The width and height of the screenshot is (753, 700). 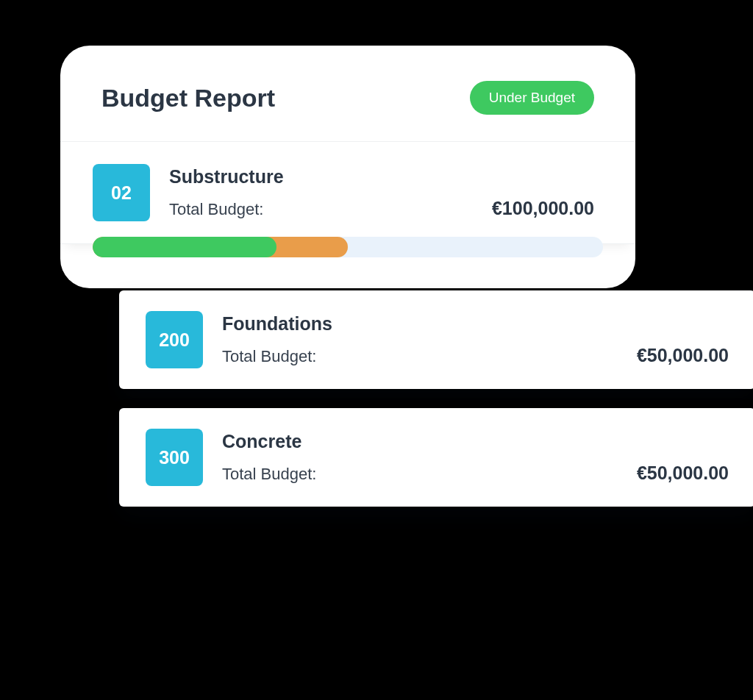 What do you see at coordinates (436, 457) in the screenshot?
I see `subcategory-row: 300 Concrete Total Budget: €50,000.00` at bounding box center [436, 457].